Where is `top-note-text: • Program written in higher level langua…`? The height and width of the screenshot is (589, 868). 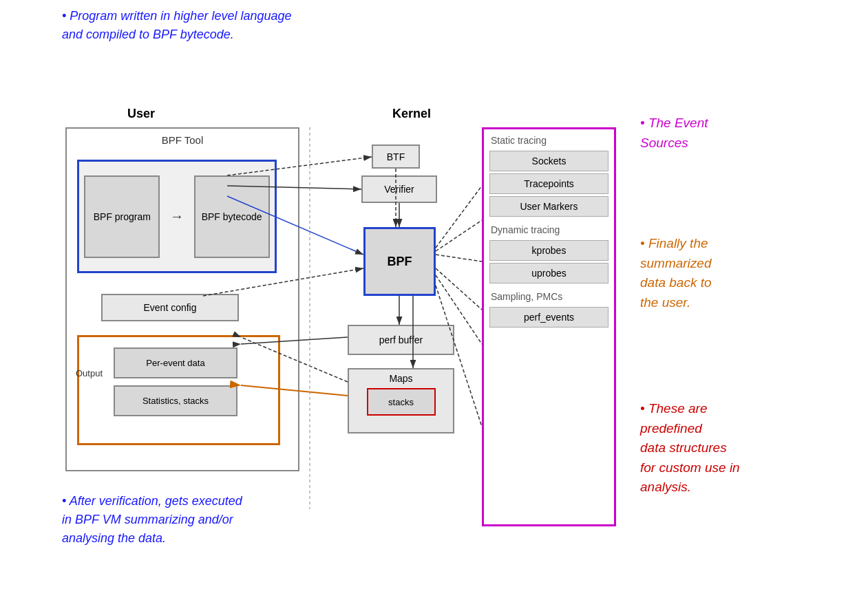
top-note-text: • Program written in higher level langua… is located at coordinates (255, 25).